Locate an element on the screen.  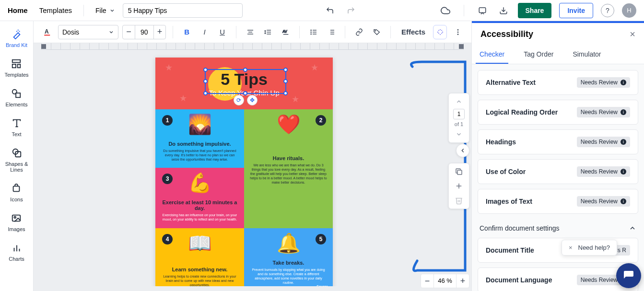
underline-button: U is located at coordinates (222, 32).